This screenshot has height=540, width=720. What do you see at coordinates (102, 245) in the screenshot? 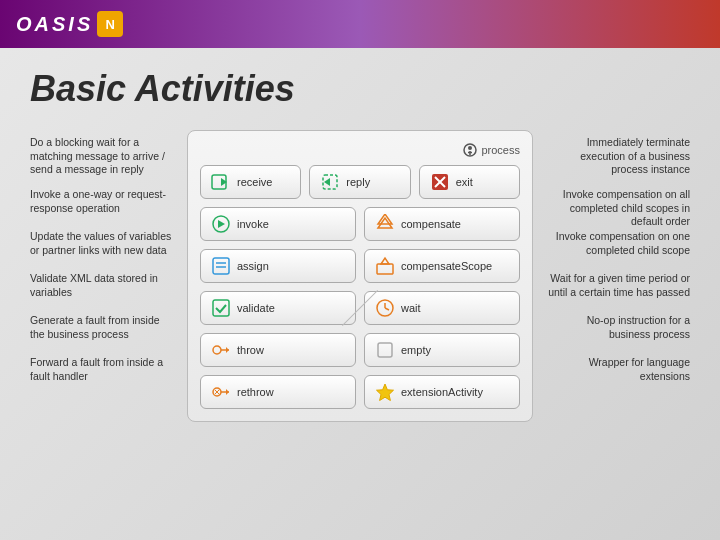
I see `left-desc-assign: Update the values of variables or partne…` at bounding box center [102, 245].